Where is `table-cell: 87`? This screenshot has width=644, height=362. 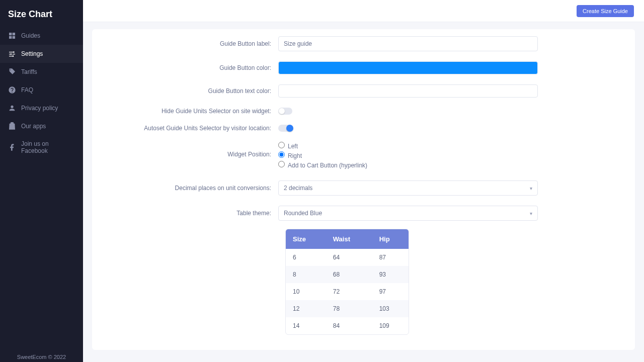
table-cell: 87 is located at coordinates (390, 257).